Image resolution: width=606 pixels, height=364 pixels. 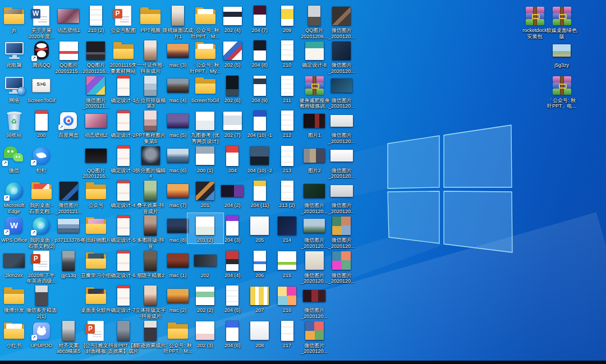 What do you see at coordinates (259, 345) in the screenshot?
I see `icon-label: 208` at bounding box center [259, 345].